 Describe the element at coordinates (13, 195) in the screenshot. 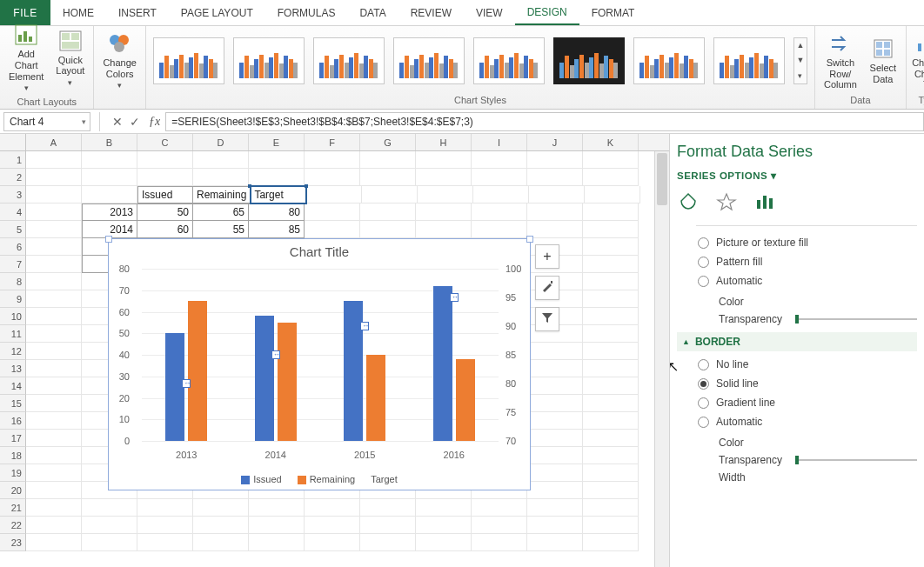

I see `row-header-3: 3` at that location.